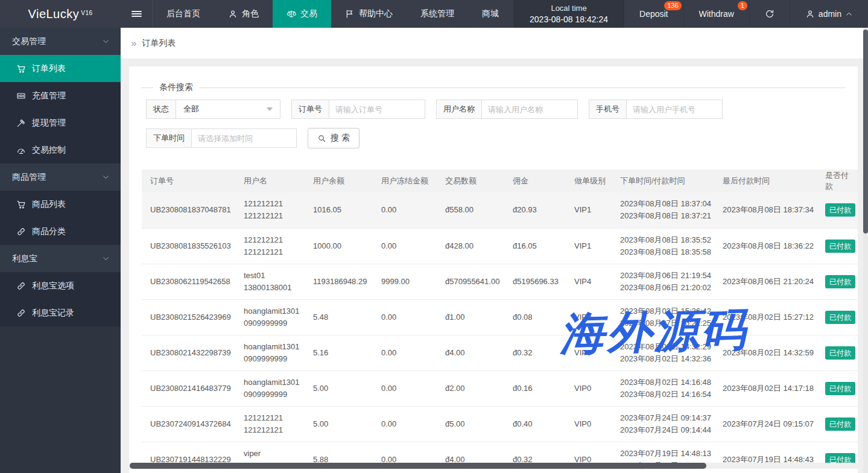  I want to click on top-nav-item: 角色, so click(244, 14).